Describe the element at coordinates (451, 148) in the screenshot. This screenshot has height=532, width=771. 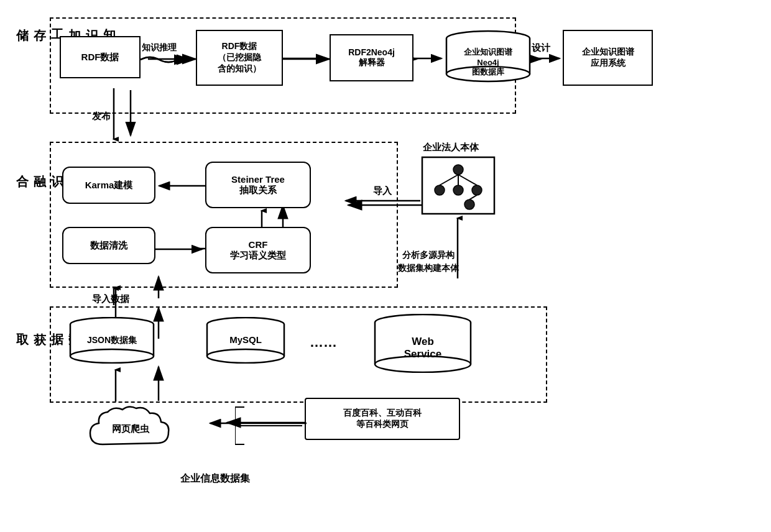
I see `label-enterprise-legal: 企业法人本体` at that location.